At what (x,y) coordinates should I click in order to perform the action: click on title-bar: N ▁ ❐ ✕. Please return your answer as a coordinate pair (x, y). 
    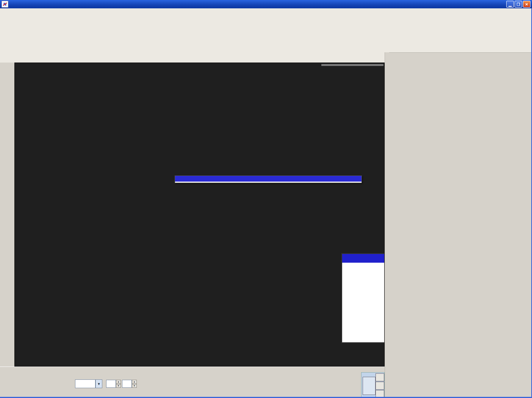
    Looking at the image, I should click on (266, 4).